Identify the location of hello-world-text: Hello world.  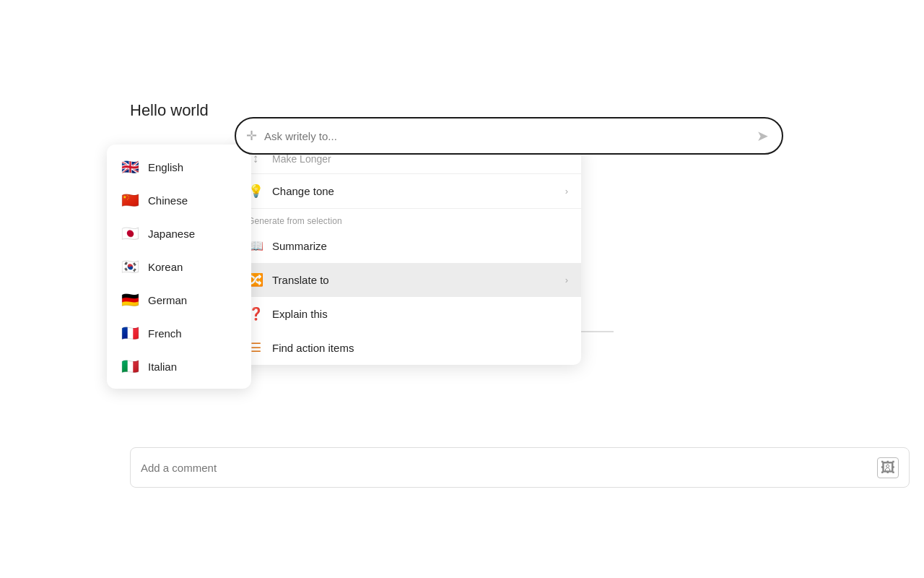
(169, 111).